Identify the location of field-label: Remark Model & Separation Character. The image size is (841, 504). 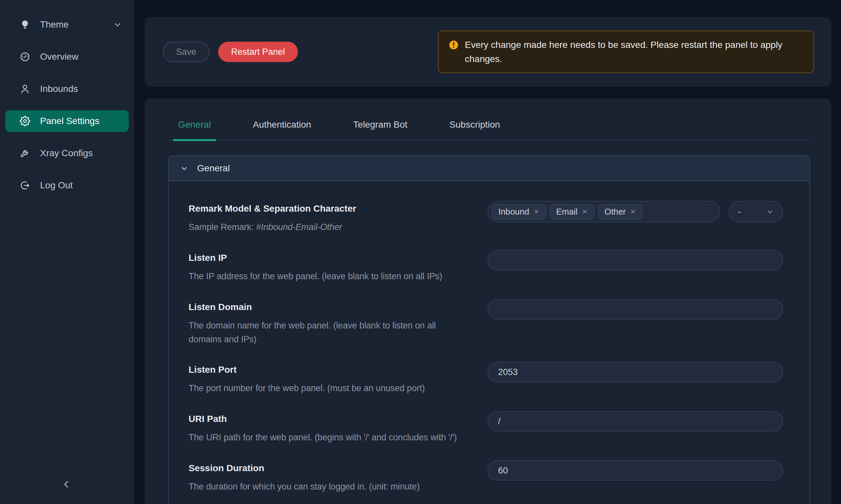
(331, 209).